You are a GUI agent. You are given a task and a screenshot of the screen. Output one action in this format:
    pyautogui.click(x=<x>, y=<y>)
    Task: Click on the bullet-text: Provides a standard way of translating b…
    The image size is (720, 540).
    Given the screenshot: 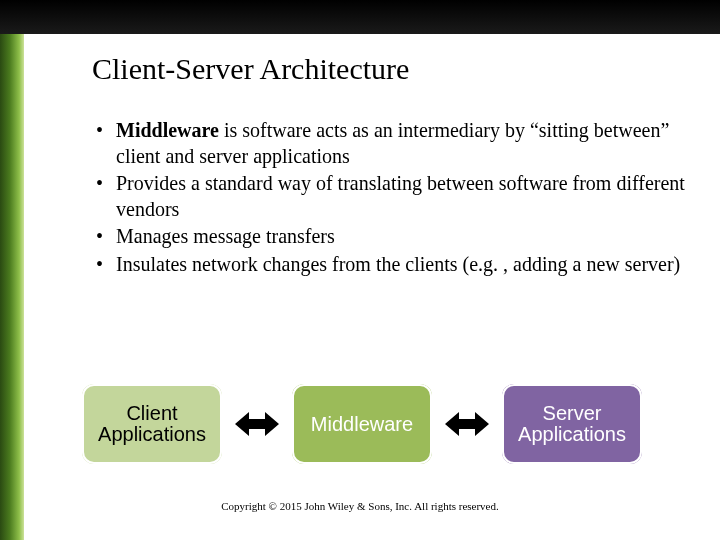 What is the action you would take?
    pyautogui.click(x=400, y=196)
    